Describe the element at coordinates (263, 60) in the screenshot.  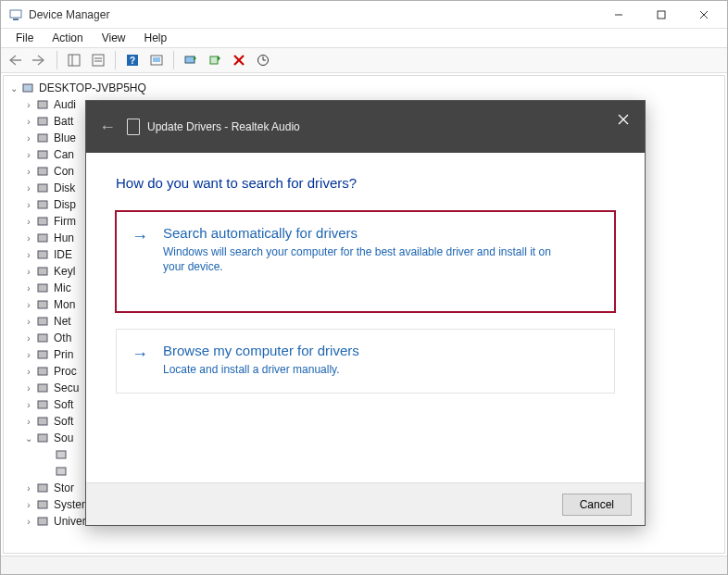
I see `scan-hardware-button` at that location.